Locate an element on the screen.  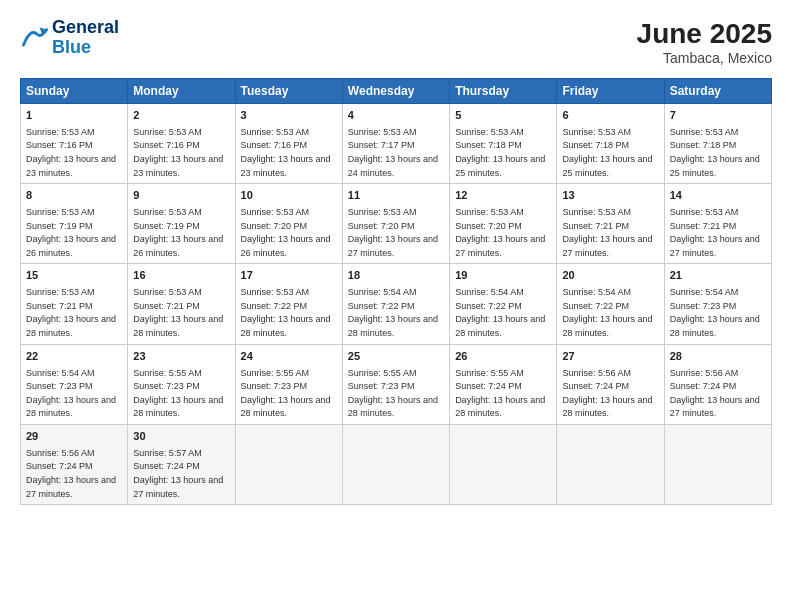
calendar-day-cell: 2Sunrise: 5:53 AMSunset: 7:16 PMDaylight… is located at coordinates (182, 144).